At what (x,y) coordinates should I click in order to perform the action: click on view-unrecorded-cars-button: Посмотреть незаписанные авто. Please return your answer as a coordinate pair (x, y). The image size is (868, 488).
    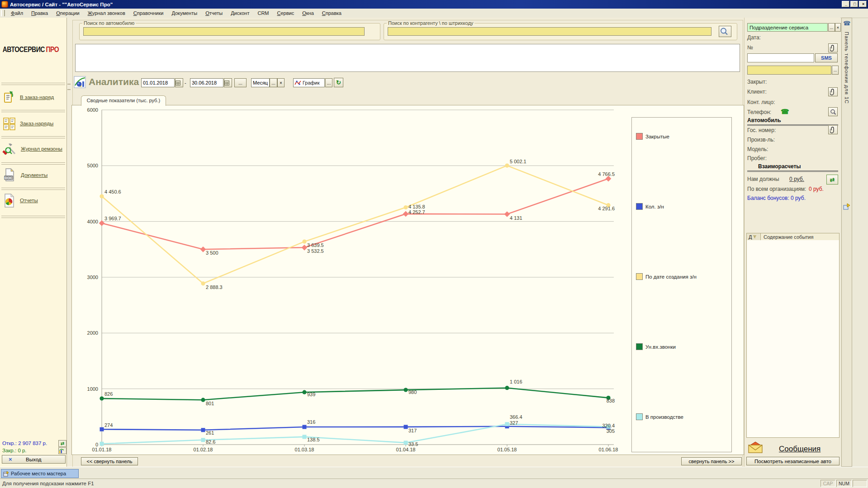
    Looking at the image, I should click on (793, 461).